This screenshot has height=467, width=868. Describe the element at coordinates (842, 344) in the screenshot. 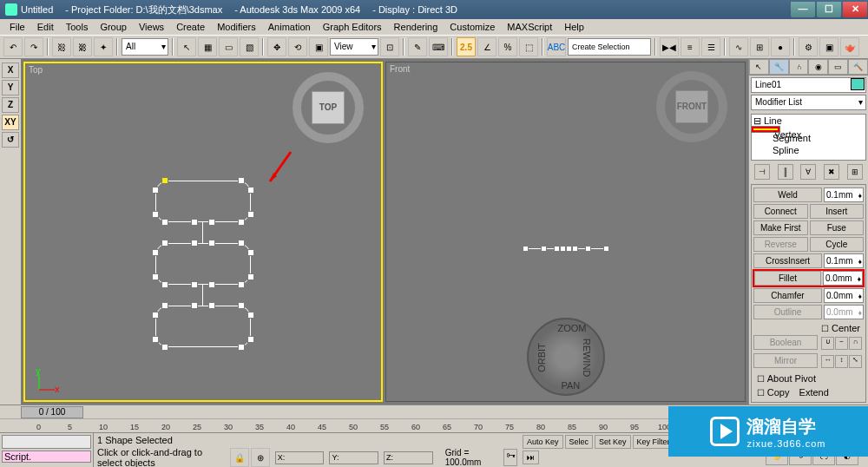

I see `bool-sub-icon: −` at that location.